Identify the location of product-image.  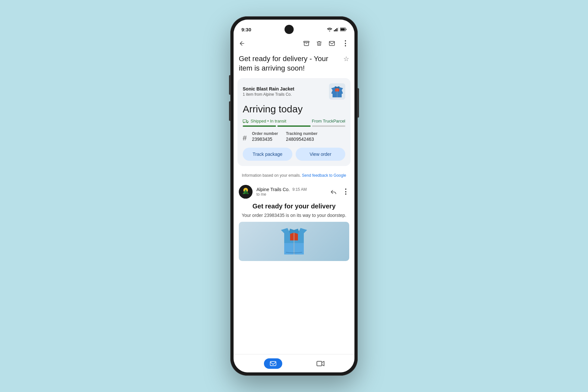
(337, 91).